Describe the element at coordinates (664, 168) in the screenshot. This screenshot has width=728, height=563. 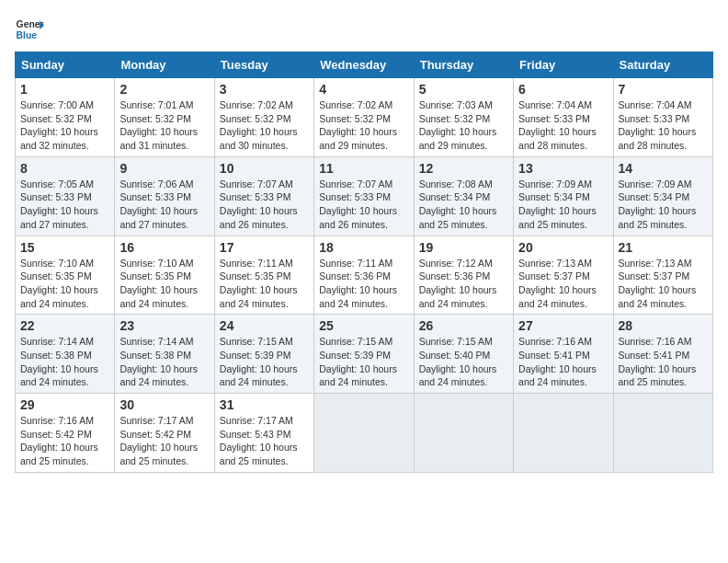
I see `day-number: 14` at that location.